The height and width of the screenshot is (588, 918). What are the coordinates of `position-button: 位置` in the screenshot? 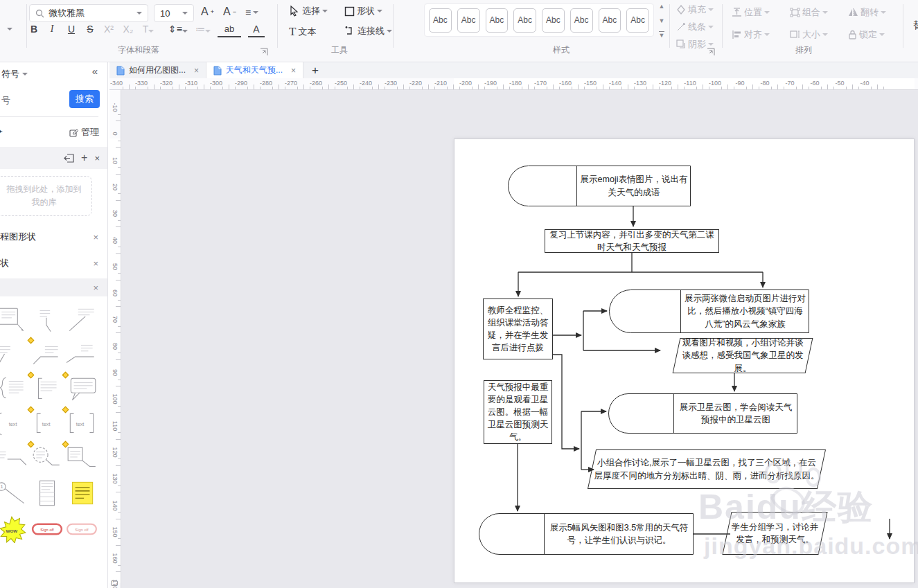 It's located at (751, 12).